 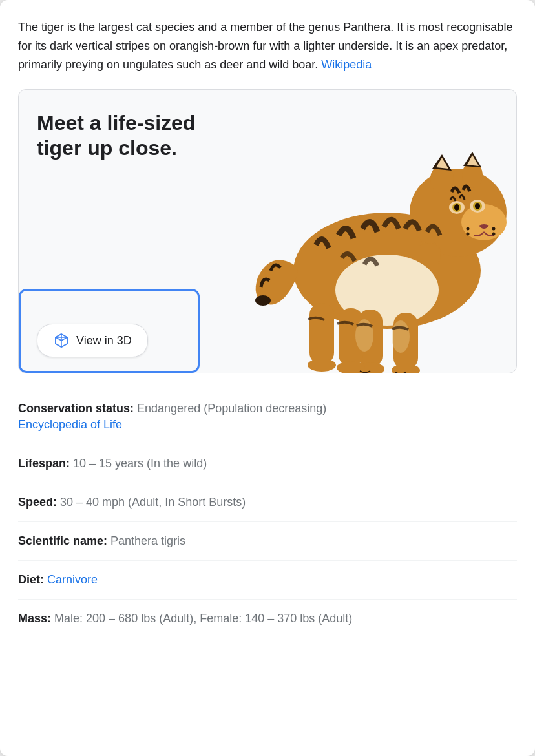 I want to click on scientific-name-label: Scientific name:, so click(x=63, y=541).